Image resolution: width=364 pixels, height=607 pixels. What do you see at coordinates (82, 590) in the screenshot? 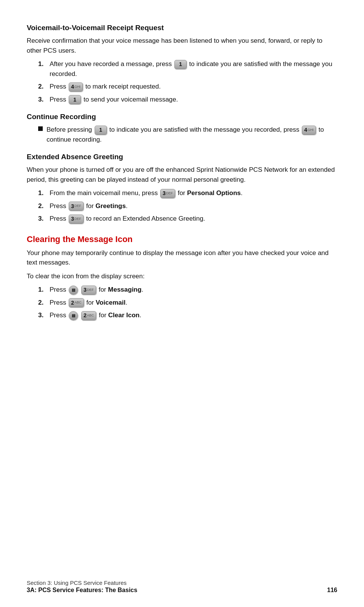
I see `footer-chapter-label: 3A: PCS Service Features: The Basics` at bounding box center [82, 590].